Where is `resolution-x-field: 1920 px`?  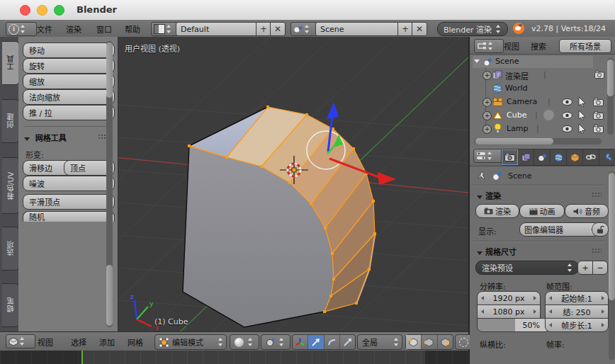
resolution-x-field: 1920 px is located at coordinates (509, 298).